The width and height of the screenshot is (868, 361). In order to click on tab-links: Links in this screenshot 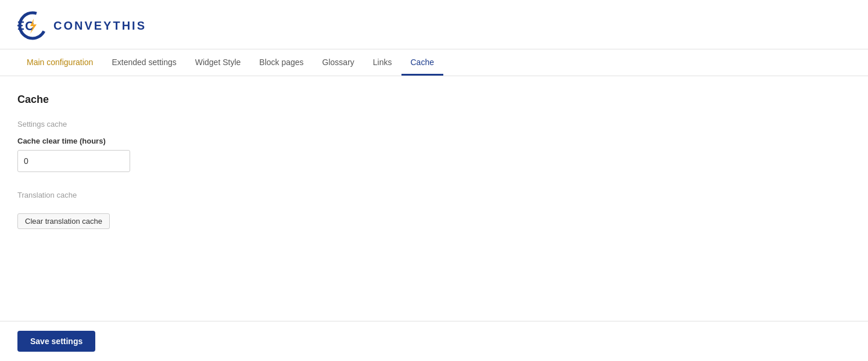, I will do `click(382, 63)`.